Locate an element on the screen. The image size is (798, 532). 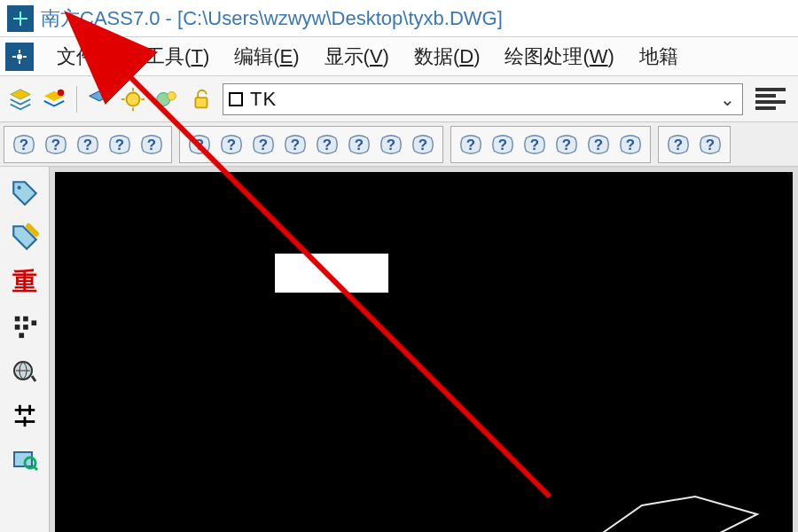
menu-data: 数据(D) is located at coordinates (447, 57).